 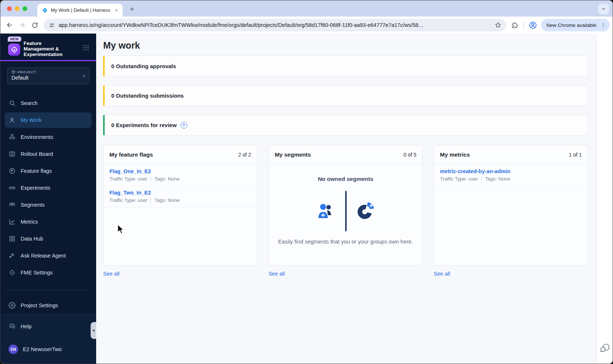 What do you see at coordinates (48, 120) in the screenshot?
I see `sidebar-item-my-work: My Work` at bounding box center [48, 120].